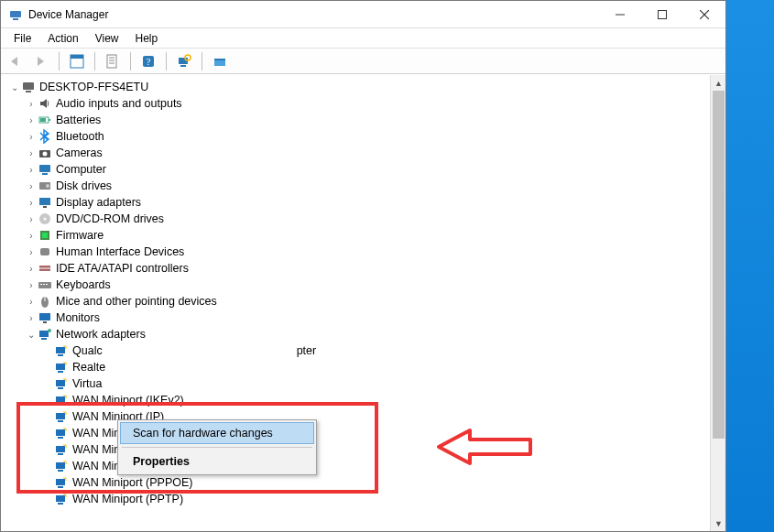  What do you see at coordinates (718, 524) in the screenshot?
I see `scroll-down-arrow: ▼` at bounding box center [718, 524].